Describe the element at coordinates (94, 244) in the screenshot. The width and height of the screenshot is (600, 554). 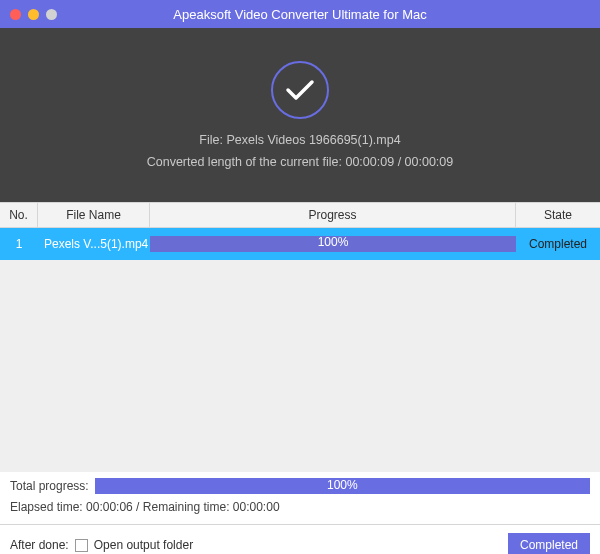
I see `cell-file-name: Pexels V...5(1).mp4` at that location.